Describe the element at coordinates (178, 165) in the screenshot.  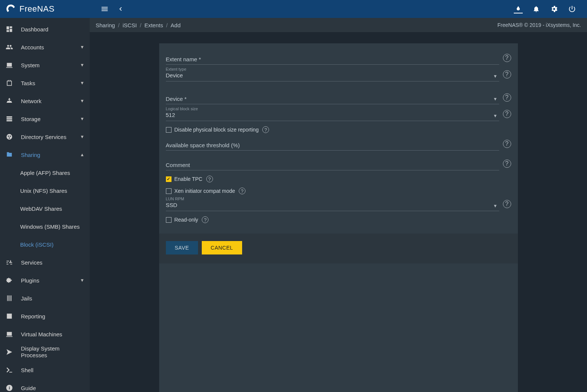
I see `field-label: Comment` at that location.